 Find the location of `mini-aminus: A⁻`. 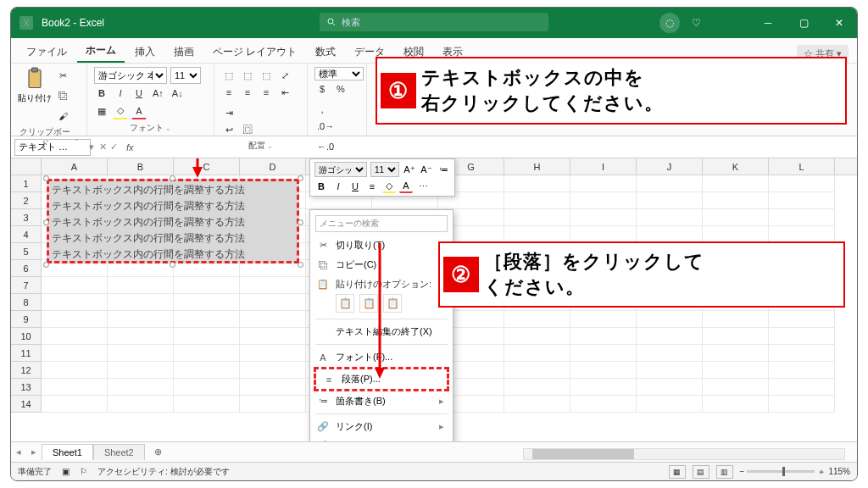

mini-aminus: A⁻ is located at coordinates (426, 169).